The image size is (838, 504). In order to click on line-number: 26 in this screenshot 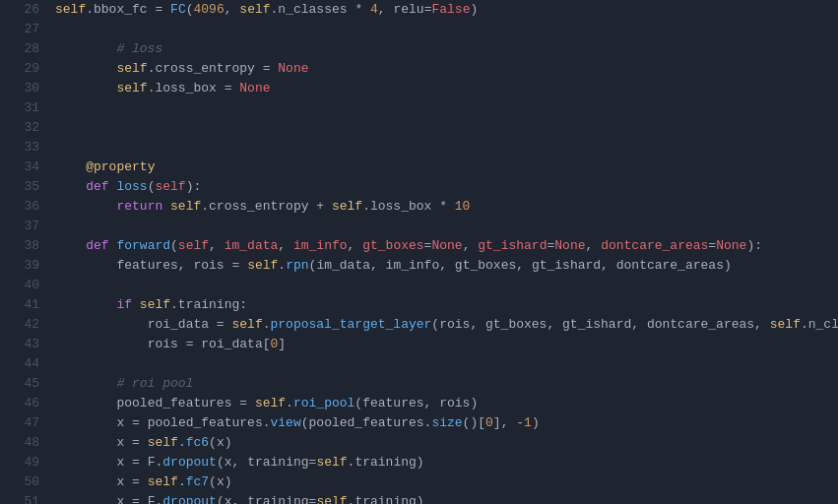, I will do `click(24, 10)`.